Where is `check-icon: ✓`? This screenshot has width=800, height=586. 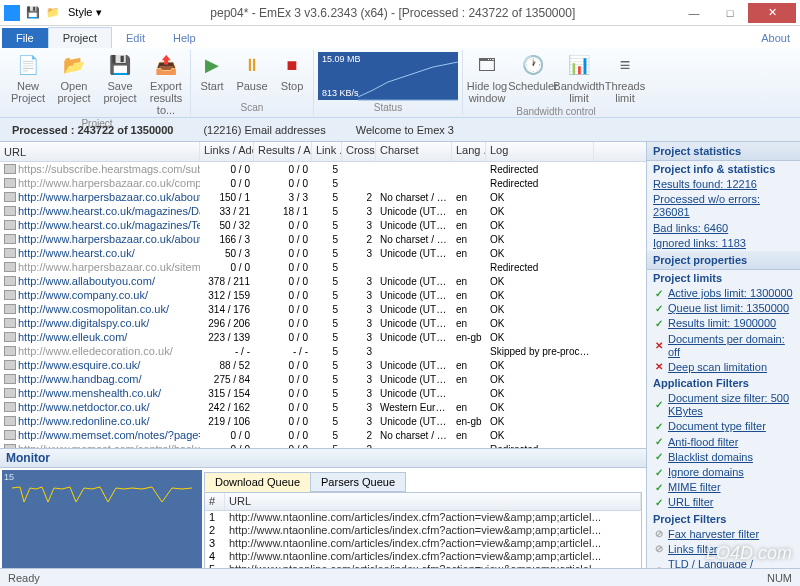 check-icon: ✓ is located at coordinates (658, 442).